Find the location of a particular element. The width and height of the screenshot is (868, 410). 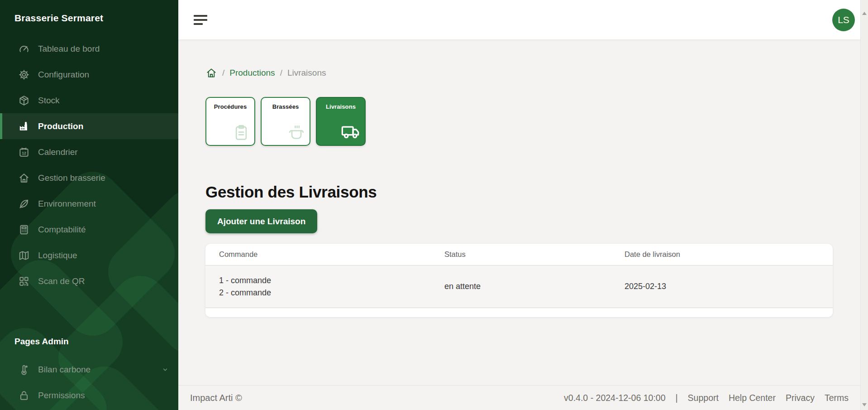

table-footer-strip is located at coordinates (519, 313).